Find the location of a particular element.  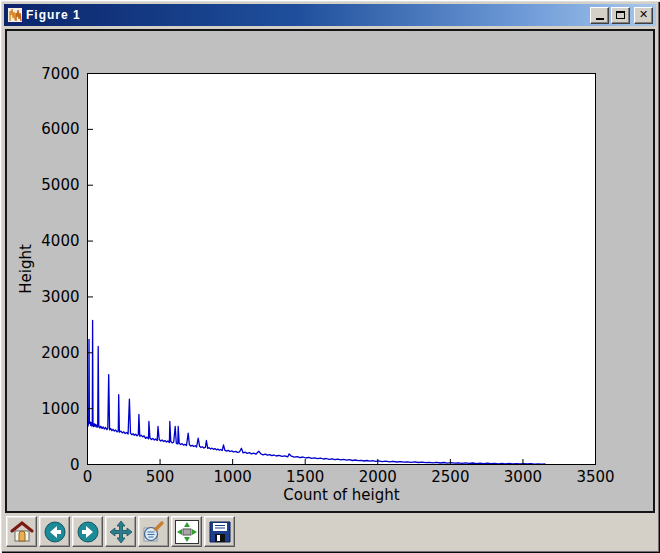

window-controls: ✕ is located at coordinates (622, 16).